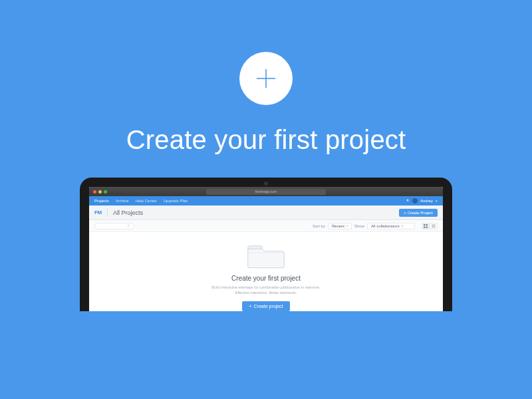  I want to click on empty-state-title: Create your first project, so click(266, 278).